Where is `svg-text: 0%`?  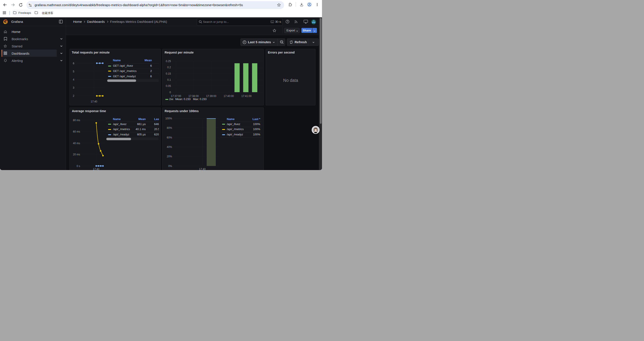
svg-text: 0% is located at coordinates (170, 166).